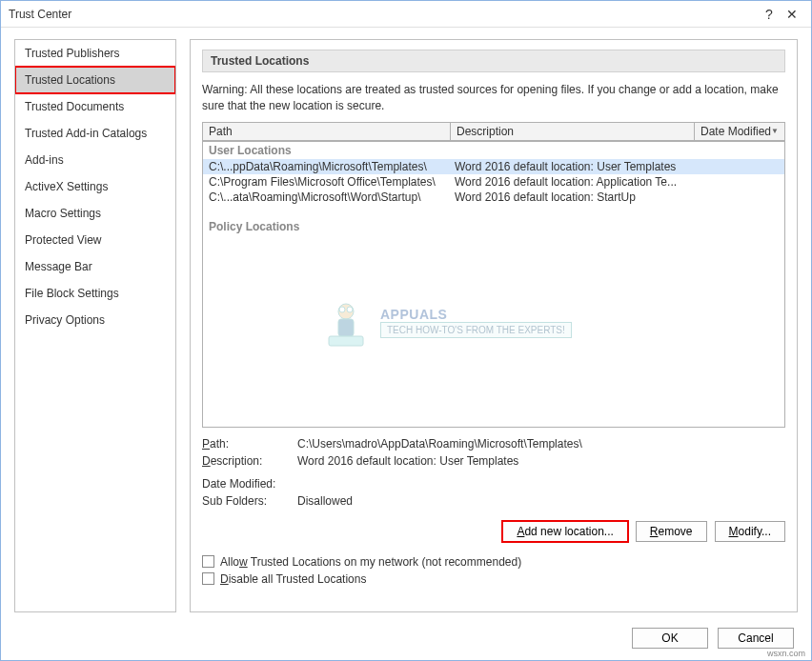  I want to click on modify-button: Modify..., so click(750, 531).